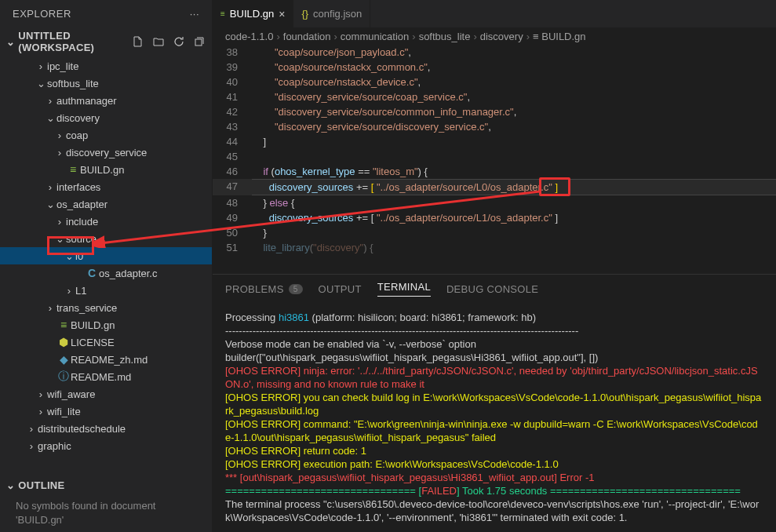 The width and height of the screenshot is (776, 532). I want to click on outline-body: No symbols found in document 'BUILD.gn', so click(106, 513).